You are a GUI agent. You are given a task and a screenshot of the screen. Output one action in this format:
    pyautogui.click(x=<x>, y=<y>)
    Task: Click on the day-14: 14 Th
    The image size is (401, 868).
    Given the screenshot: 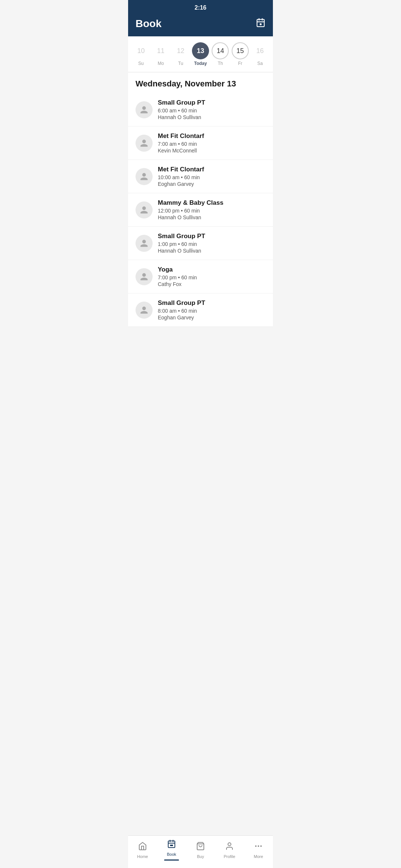 What is the action you would take?
    pyautogui.click(x=220, y=54)
    